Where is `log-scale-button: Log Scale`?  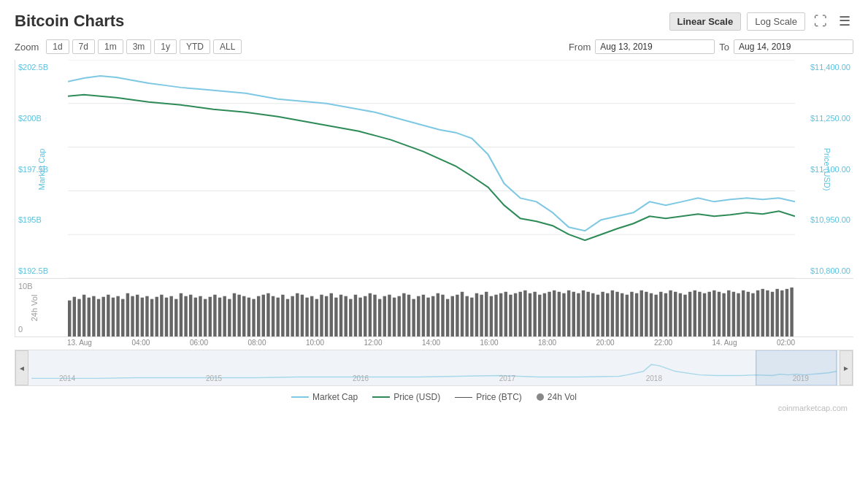 log-scale-button: Log Scale is located at coordinates (776, 22).